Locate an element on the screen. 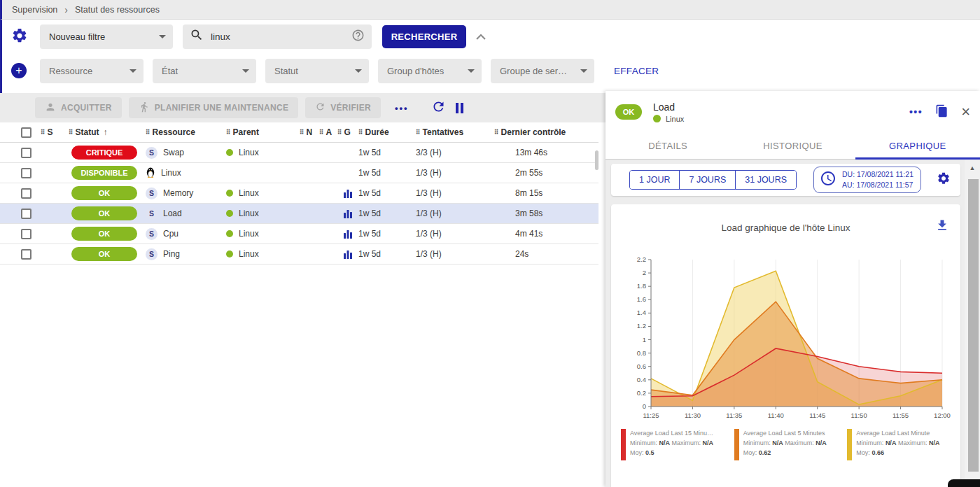 Image resolution: width=980 pixels, height=487 pixels. filter-criteria-select: Groupe de ser… is located at coordinates (542, 71).